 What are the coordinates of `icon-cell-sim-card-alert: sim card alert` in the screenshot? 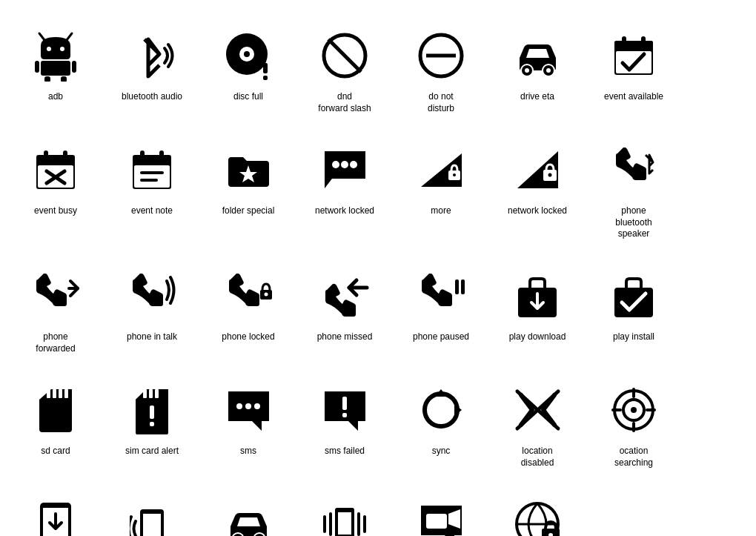 It's located at (152, 426).